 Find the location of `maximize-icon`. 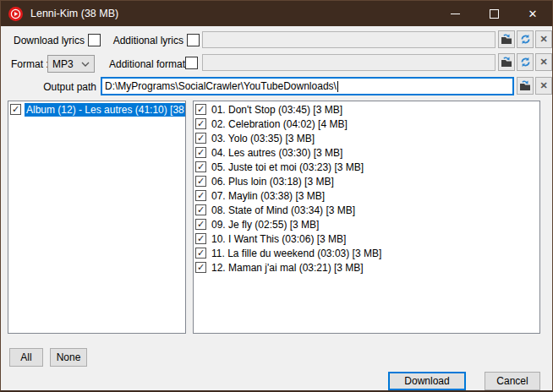

maximize-icon is located at coordinates (494, 14).